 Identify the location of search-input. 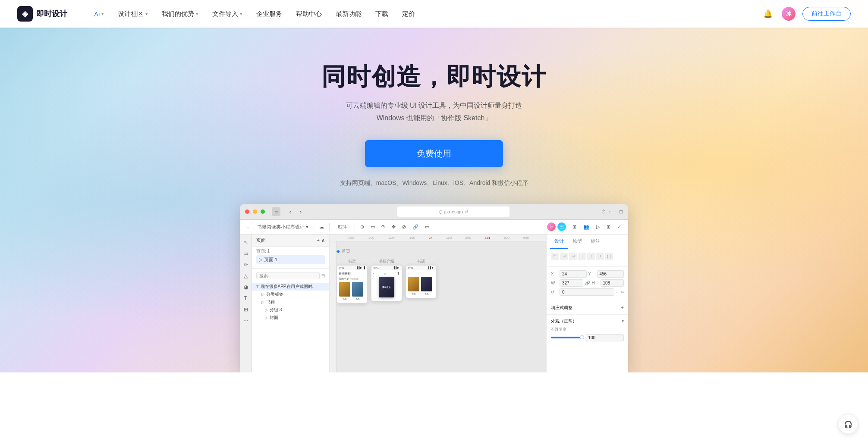
(288, 276).